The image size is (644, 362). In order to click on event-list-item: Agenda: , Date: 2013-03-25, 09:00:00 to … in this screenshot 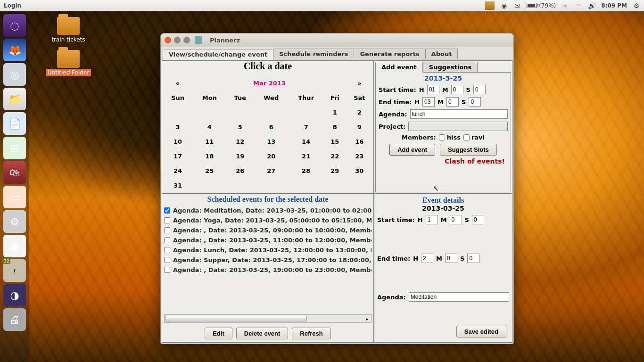, I will do `click(268, 230)`.